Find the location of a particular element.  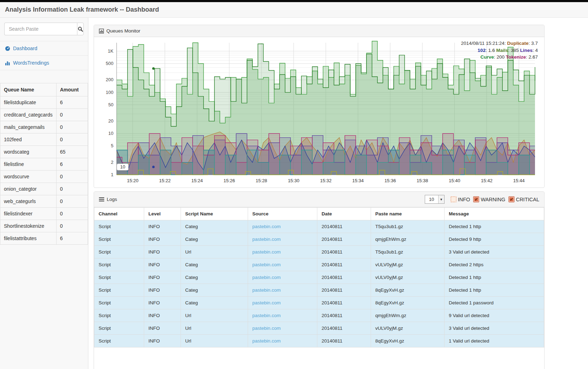

queue-name-cell: filelistindexer is located at coordinates (28, 214).